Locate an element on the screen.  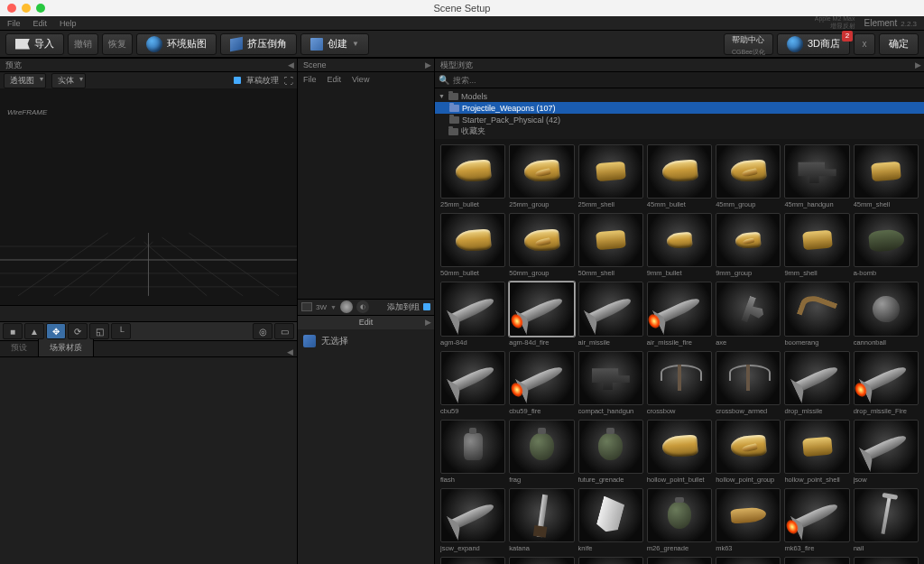
asset-50mm_shell: 50mm_shell is located at coordinates (611, 245).